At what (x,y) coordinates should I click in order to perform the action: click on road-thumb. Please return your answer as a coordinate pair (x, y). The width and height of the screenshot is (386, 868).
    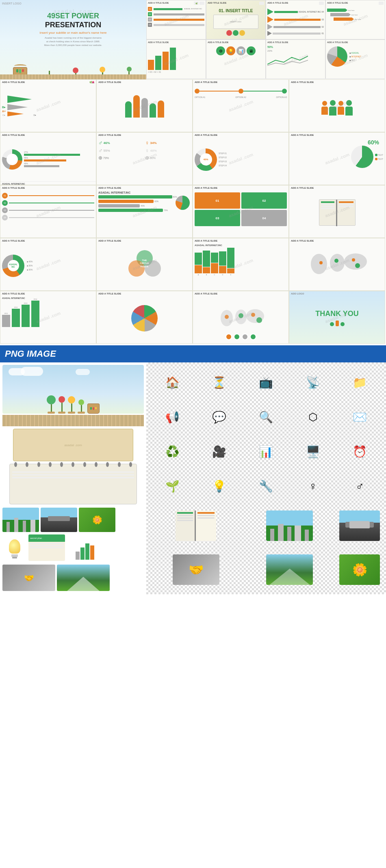
    Looking at the image, I should click on (59, 520).